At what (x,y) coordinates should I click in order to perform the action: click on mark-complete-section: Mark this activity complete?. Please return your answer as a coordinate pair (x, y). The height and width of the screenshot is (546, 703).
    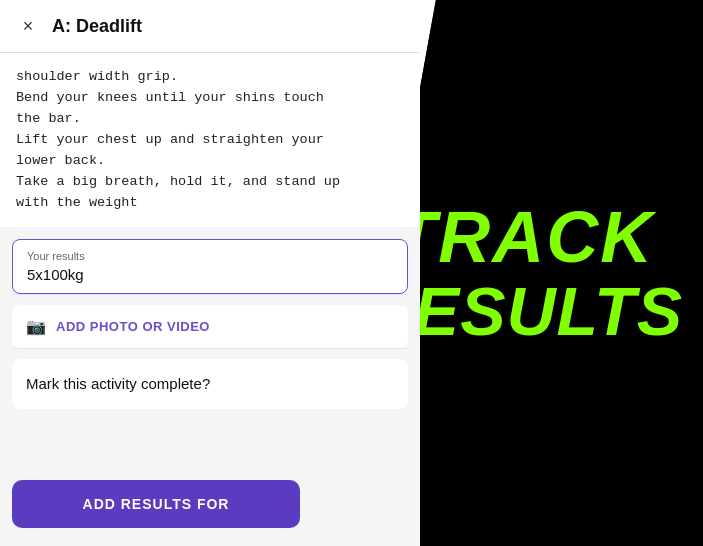
    Looking at the image, I should click on (210, 384).